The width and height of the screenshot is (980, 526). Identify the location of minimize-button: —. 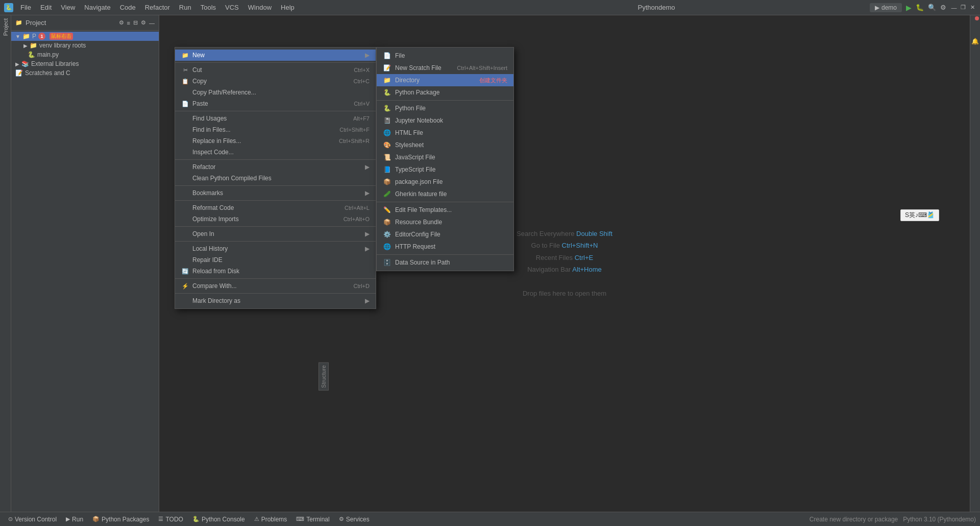
(954, 8).